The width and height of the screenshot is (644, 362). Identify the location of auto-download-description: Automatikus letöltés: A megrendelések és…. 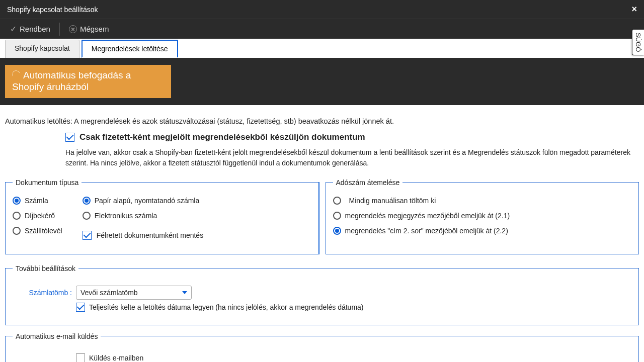
(322, 121).